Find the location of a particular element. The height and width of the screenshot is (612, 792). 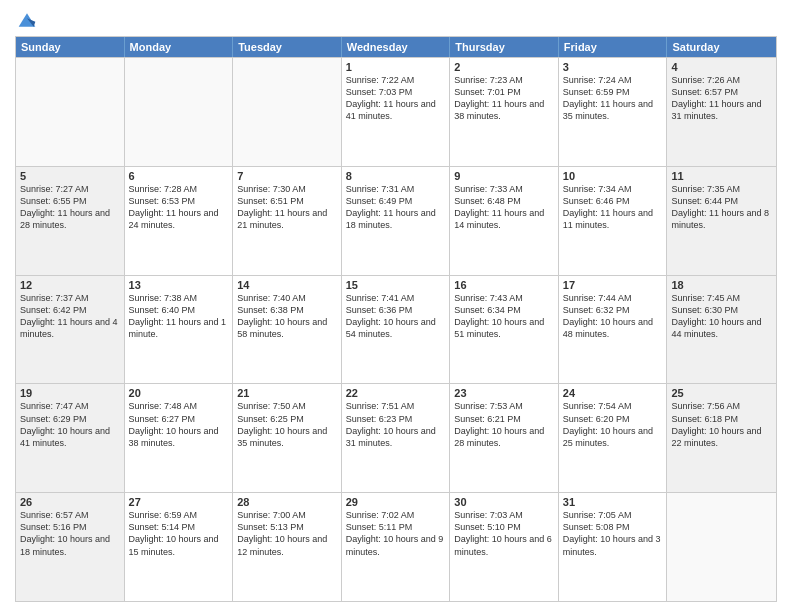

calendar-cell: 27Sunrise: 6:59 AM Sunset: 5:14 PM Dayli… is located at coordinates (180, 547).